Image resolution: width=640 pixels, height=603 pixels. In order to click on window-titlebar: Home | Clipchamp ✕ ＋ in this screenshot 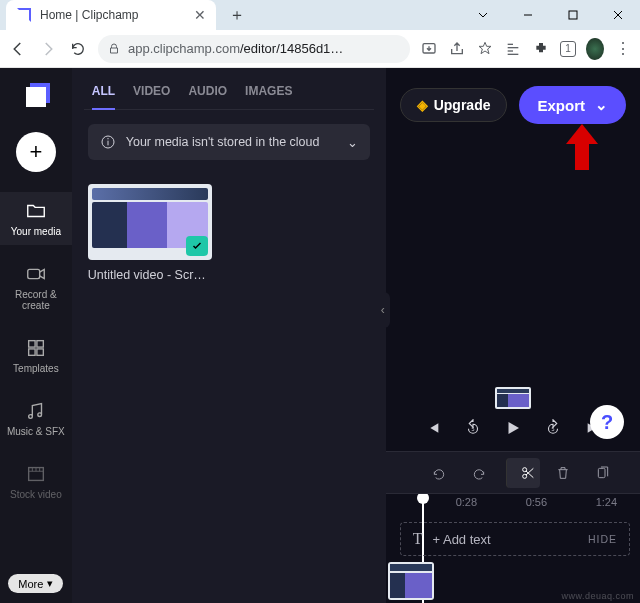, I will do `click(320, 15)`.